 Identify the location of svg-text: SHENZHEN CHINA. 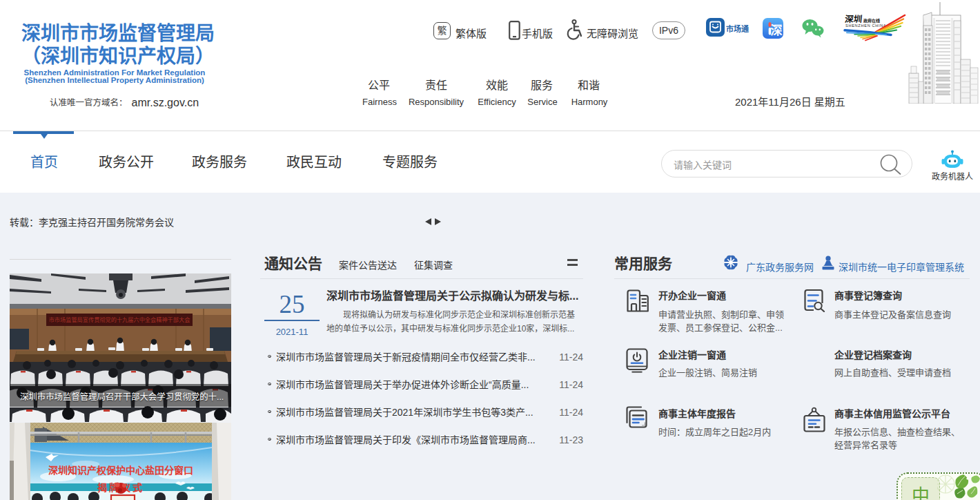
(866, 26).